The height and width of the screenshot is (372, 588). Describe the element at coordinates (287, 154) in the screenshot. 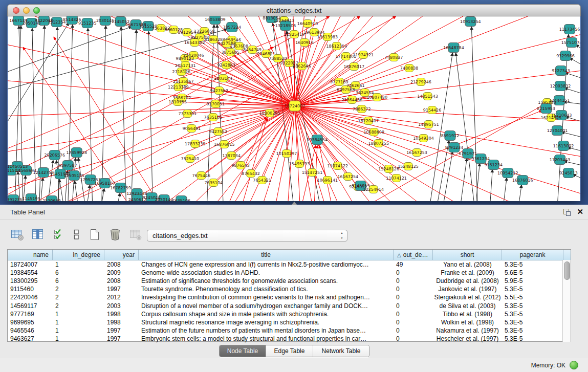

I see `graph-node-label: 10150297` at that location.